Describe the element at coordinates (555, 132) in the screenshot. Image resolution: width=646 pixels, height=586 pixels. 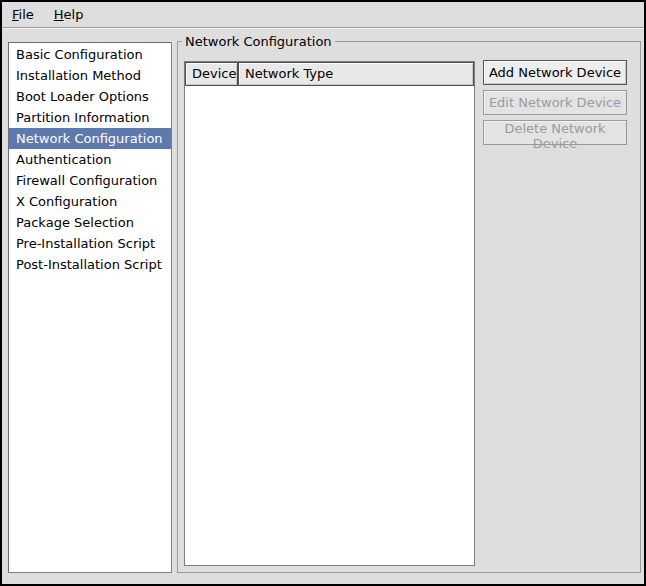
I see `delete-network-device-button: Delete Network Device` at that location.